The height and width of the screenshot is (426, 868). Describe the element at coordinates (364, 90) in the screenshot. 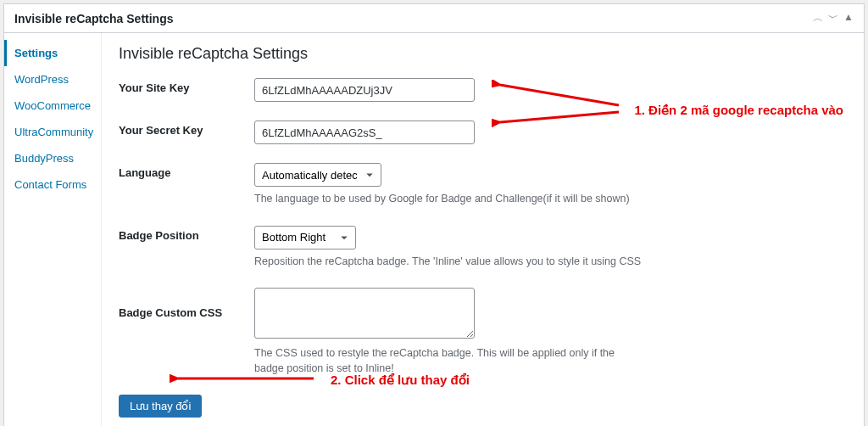

I see `input-site-key` at that location.